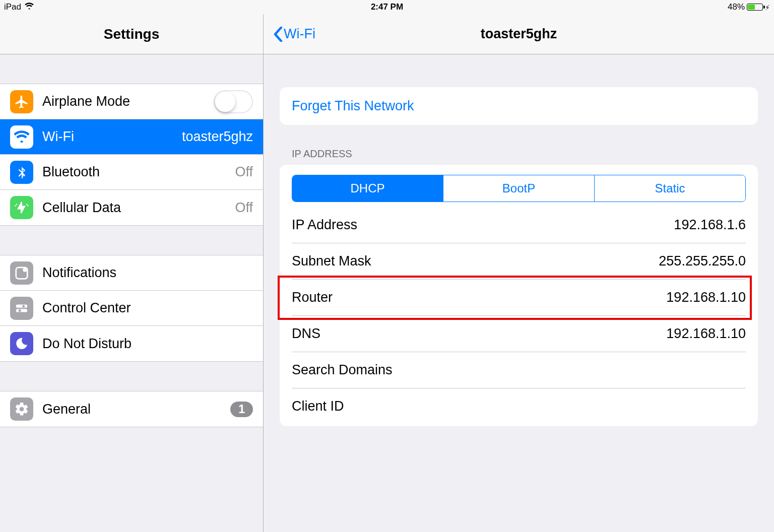  Describe the element at coordinates (312, 297) in the screenshot. I see `row-label: Router` at that location.